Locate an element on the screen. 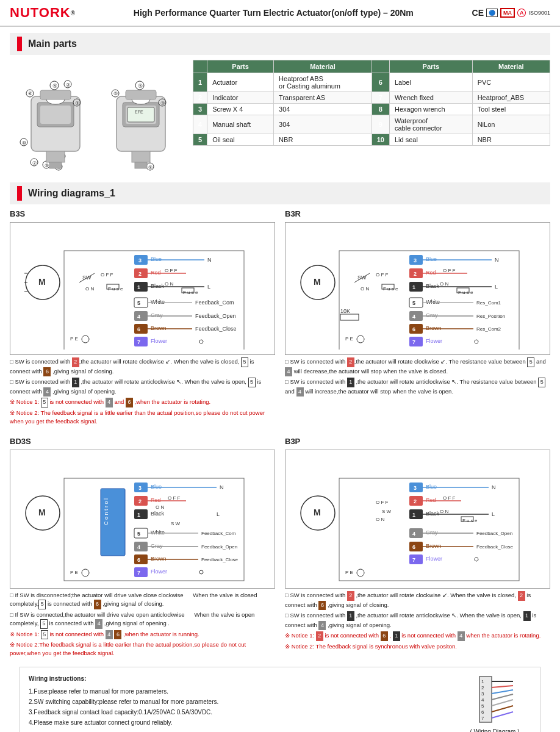  svg-text: F u s e is located at coordinates (470, 521).